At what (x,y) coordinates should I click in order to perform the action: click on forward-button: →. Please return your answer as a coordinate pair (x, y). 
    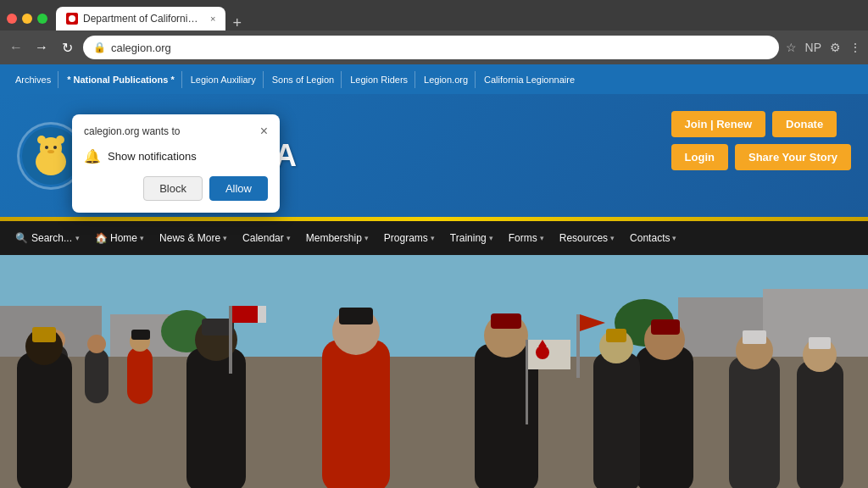
    Looking at the image, I should click on (42, 47).